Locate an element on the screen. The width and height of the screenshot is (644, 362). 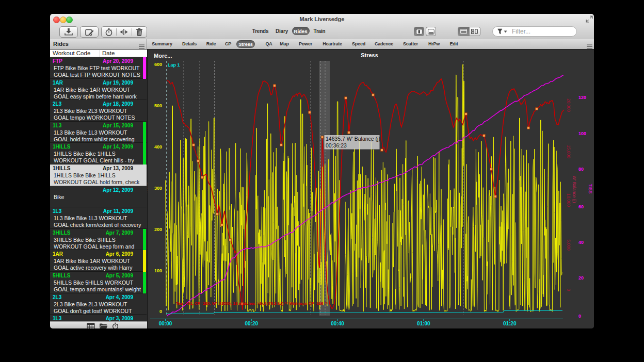
svg-text: 120 is located at coordinates (582, 97).